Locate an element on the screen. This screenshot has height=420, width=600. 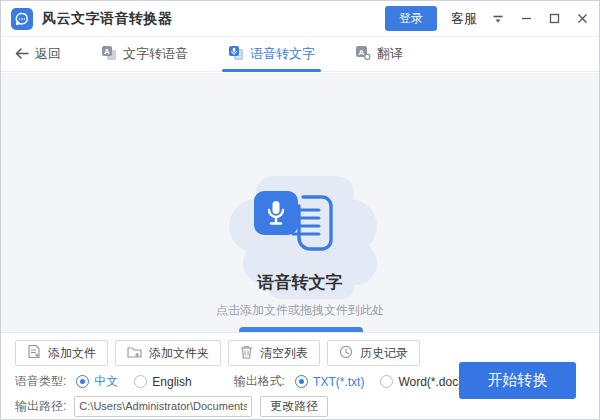
radio-voice-english: English is located at coordinates (162, 382).